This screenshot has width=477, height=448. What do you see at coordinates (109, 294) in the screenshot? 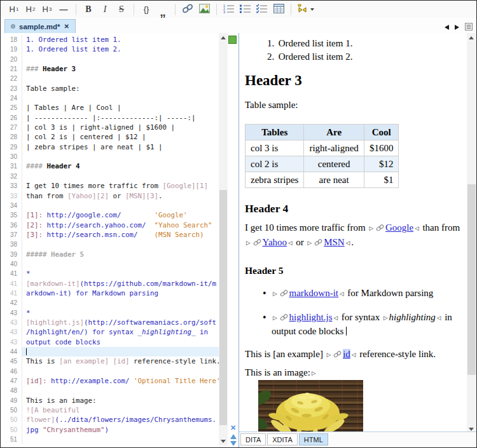
I see `editor-row: 41arkdown-it) for Markdown parsing` at bounding box center [109, 294].